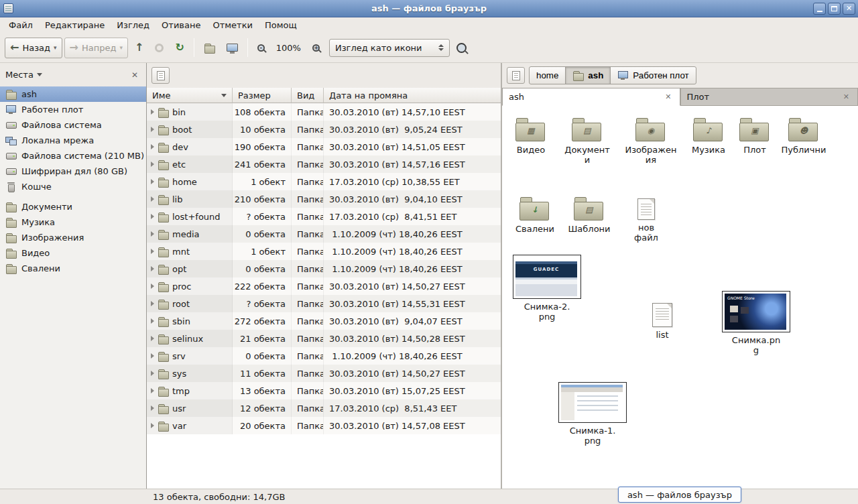 This screenshot has width=858, height=504. What do you see at coordinates (461, 48) in the screenshot?
I see `search-button` at bounding box center [461, 48].